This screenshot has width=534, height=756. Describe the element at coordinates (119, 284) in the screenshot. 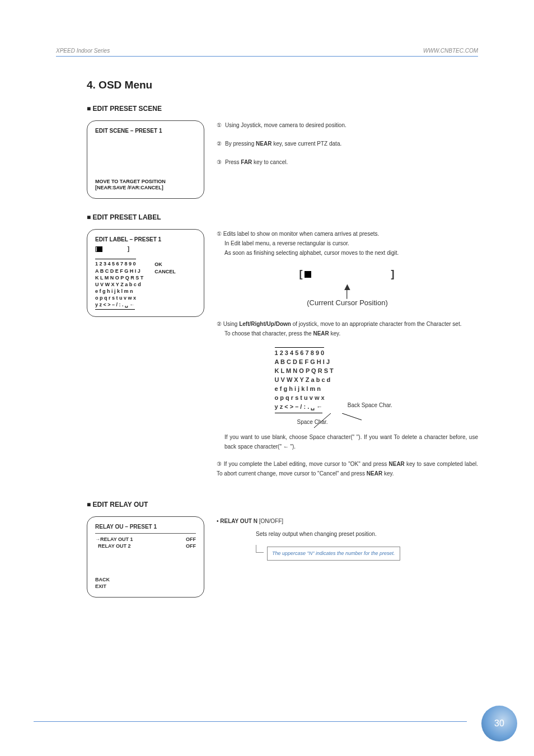

I see `charset-grid: 1 2 3 4 5 6 7 8 9 0 A B C D E F G H I J …` at that location.